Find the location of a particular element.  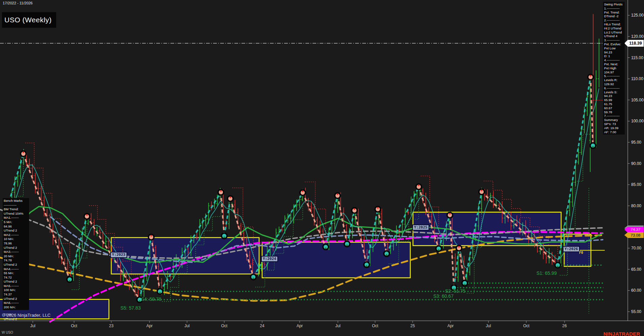

panel-line: MA4.------- is located at coordinates (16, 269).